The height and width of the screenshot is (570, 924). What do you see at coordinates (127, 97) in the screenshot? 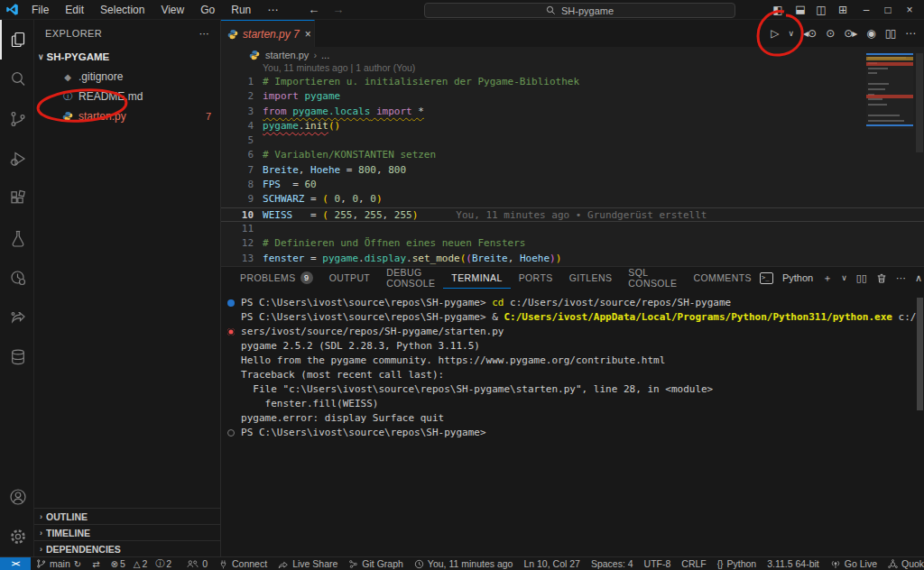
I see `file-README.md: ⓘREADME.md` at bounding box center [127, 97].